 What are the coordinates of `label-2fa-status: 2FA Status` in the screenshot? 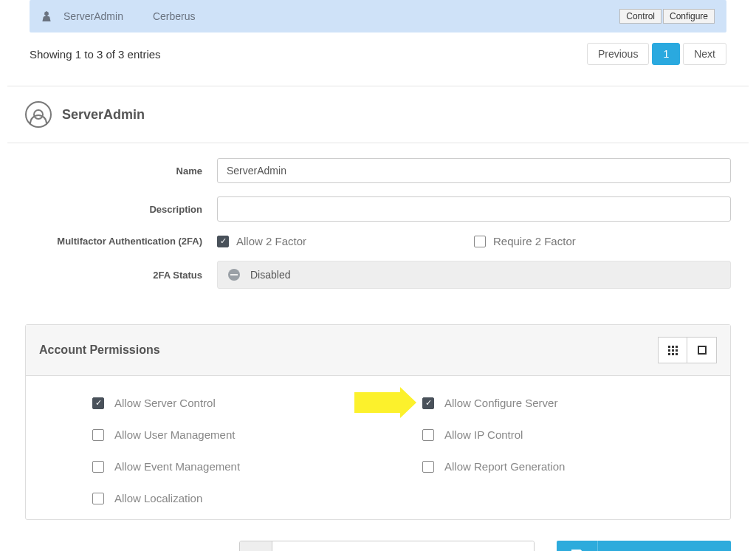 It's located at (121, 275).